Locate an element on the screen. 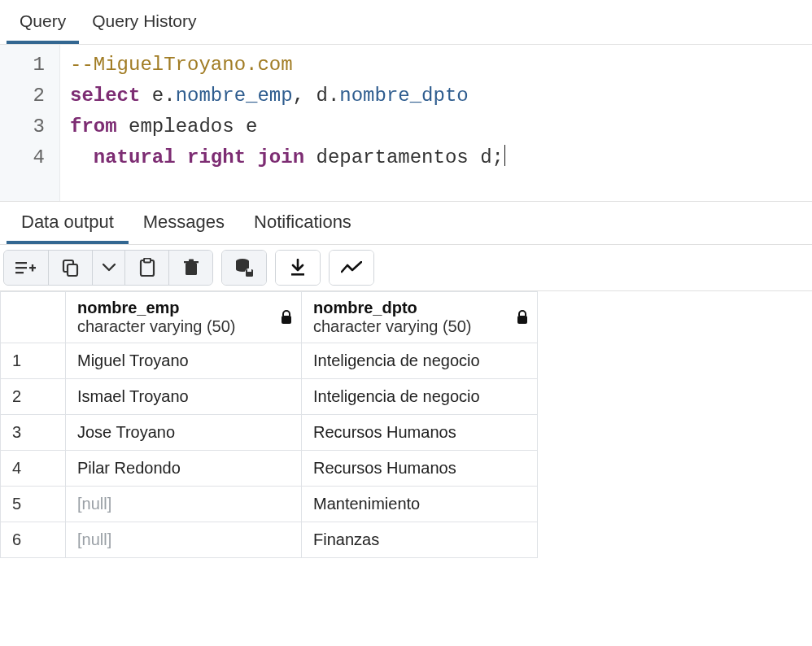  copy-button is located at coordinates (70, 268).